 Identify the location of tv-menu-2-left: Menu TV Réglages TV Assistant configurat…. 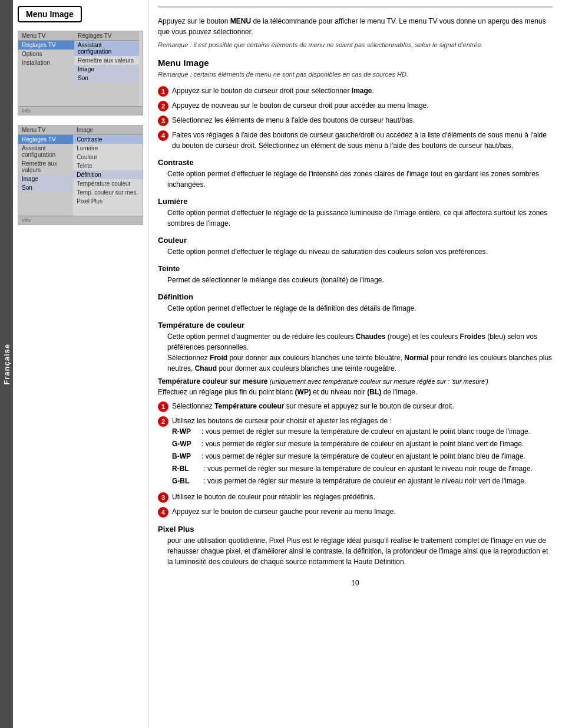
(46, 171).